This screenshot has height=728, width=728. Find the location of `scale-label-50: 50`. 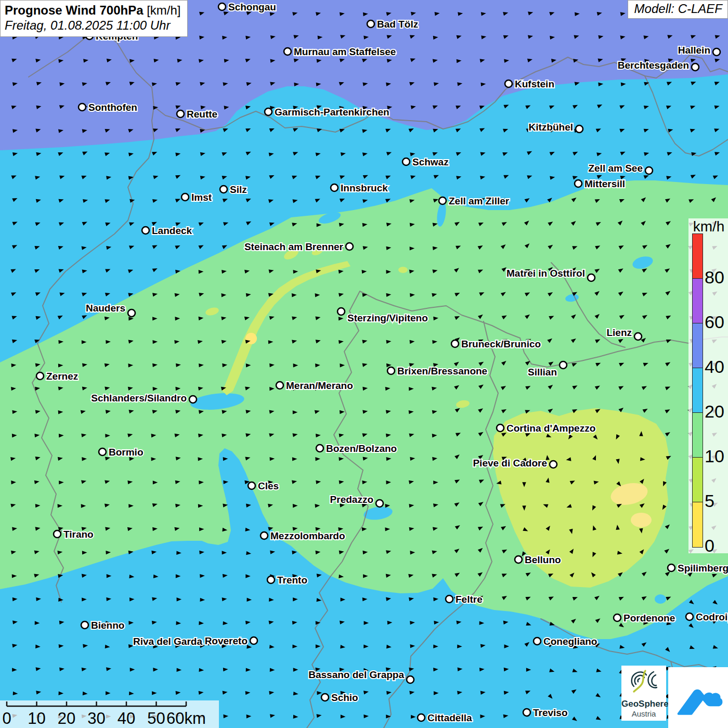

scale-label-50: 50 is located at coordinates (156, 719).